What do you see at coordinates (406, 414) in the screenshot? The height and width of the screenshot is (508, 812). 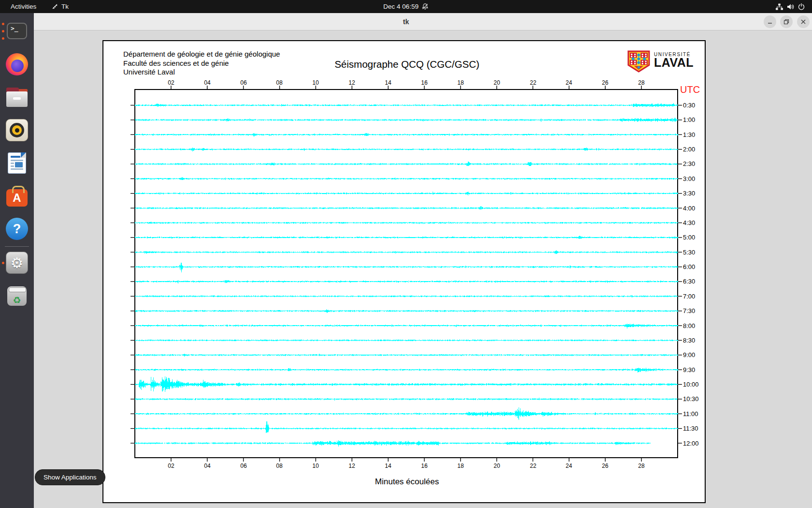 I see `seismogram-trace-11:00` at bounding box center [406, 414].